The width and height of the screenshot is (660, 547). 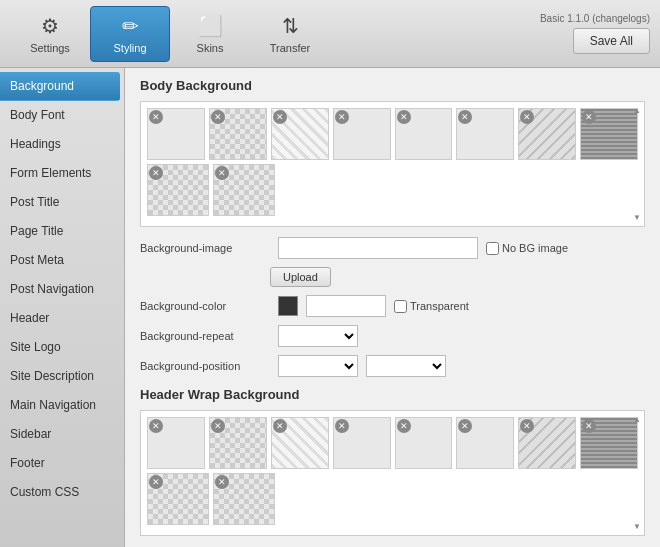 What do you see at coordinates (392, 86) in the screenshot?
I see `body-background-title: Body Background` at bounding box center [392, 86].